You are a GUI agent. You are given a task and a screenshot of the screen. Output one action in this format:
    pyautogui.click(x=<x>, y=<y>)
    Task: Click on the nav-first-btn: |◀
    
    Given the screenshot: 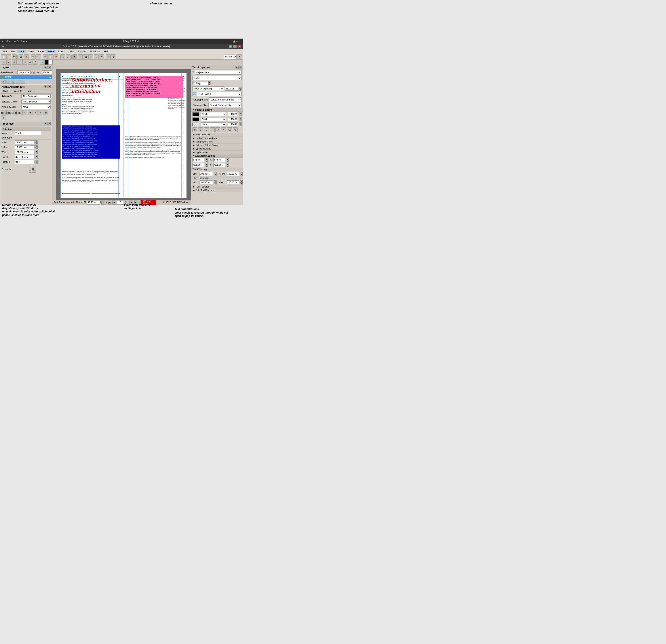 What is the action you would take?
    pyautogui.click(x=109, y=202)
    